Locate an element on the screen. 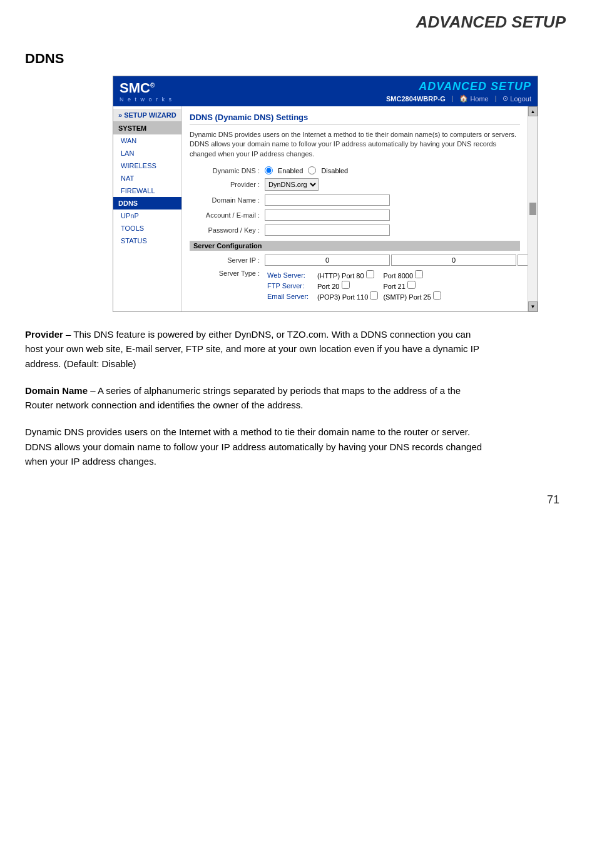 The width and height of the screenshot is (597, 868). ftp-server-port: Port 20 is located at coordinates (328, 286).